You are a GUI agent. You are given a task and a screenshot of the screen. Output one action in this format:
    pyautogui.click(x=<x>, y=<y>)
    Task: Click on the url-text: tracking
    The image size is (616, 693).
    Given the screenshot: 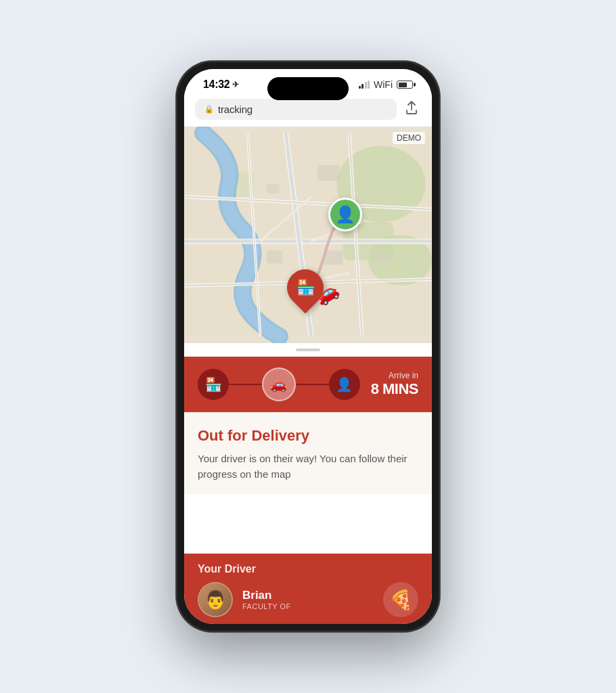 What is the action you would take?
    pyautogui.click(x=236, y=110)
    